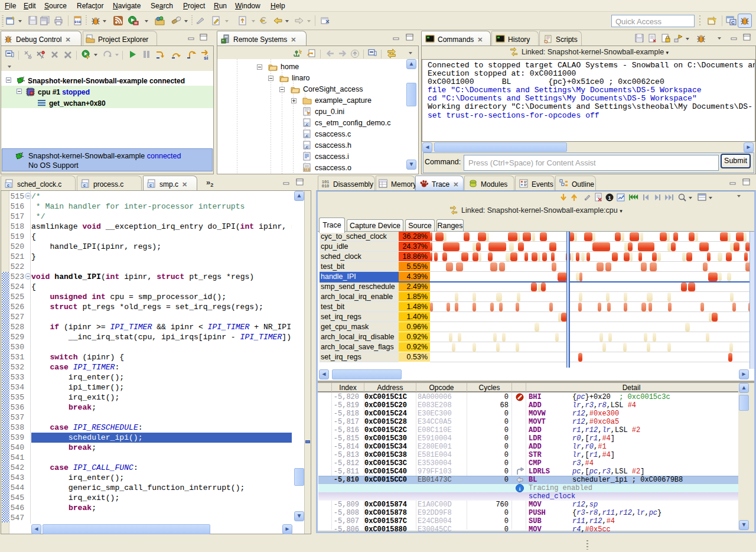  What do you see at coordinates (206, 58) in the screenshot?
I see `svg-text: si` at bounding box center [206, 58].